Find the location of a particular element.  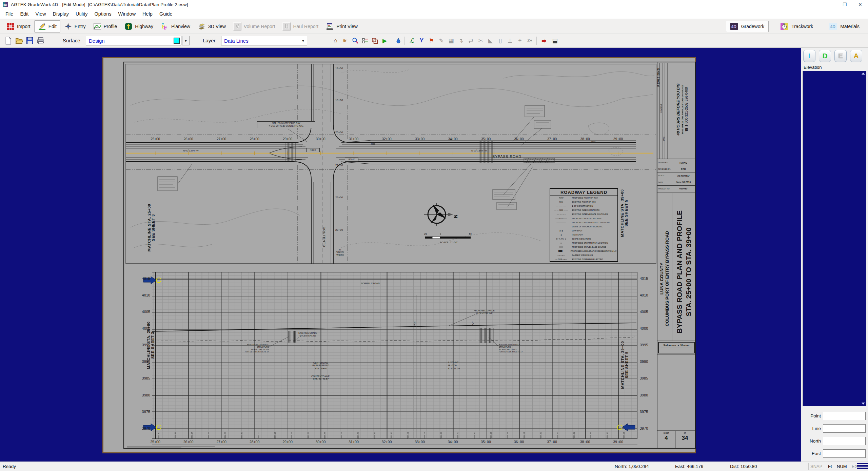

profile-station: 39+00 is located at coordinates (618, 442).